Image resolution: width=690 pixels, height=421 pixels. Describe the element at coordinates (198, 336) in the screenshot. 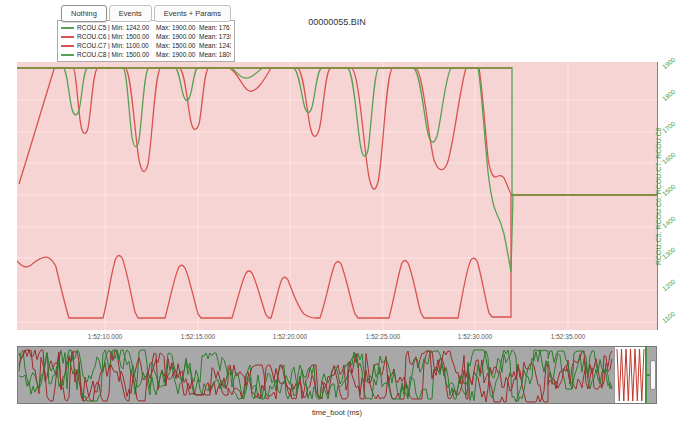

I see `x-tick-label: 1:52:15.000` at that location.